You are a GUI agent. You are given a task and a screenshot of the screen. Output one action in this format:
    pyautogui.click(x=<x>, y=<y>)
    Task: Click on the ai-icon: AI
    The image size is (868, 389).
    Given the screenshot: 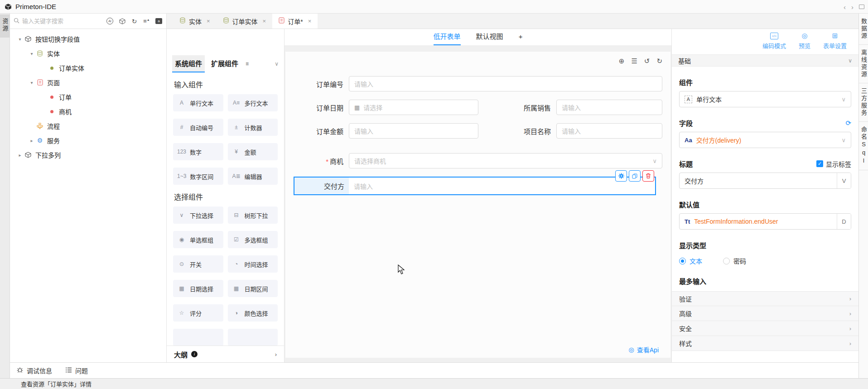 What is the action you would take?
    pyautogui.click(x=110, y=21)
    